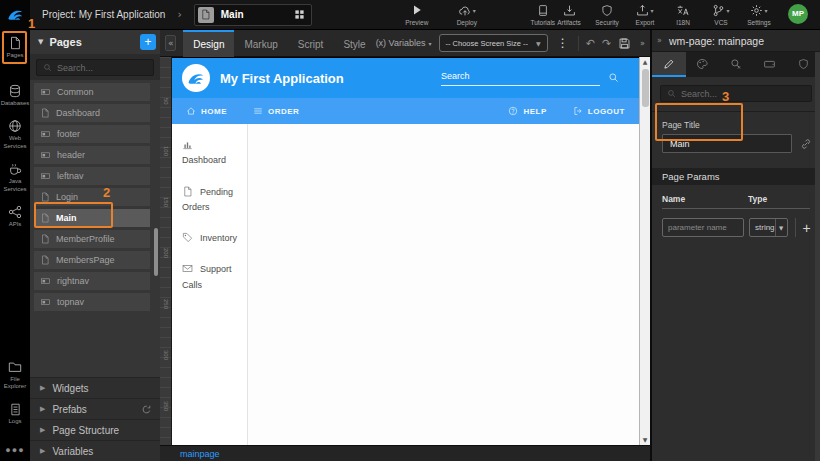 Image resolution: width=820 pixels, height=461 pixels. Describe the element at coordinates (188, 144) in the screenshot. I see `bar-chart-icon` at that location.